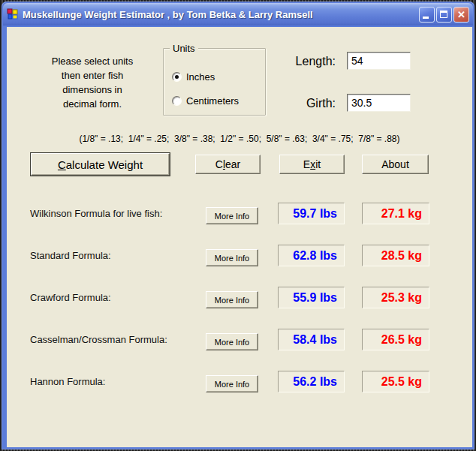 This screenshot has height=451, width=476. Describe the element at coordinates (395, 164) in the screenshot. I see `about-button: About` at that location.